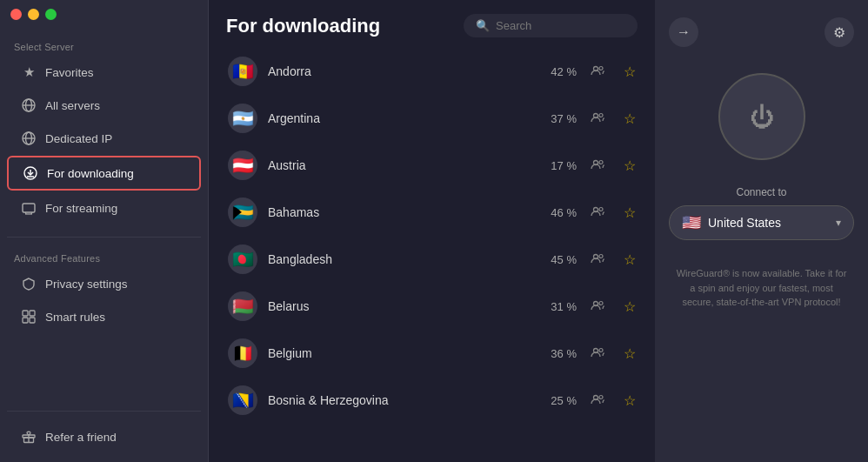 This screenshot has width=868, height=462. What do you see at coordinates (29, 208) in the screenshot?
I see `streaming-icon` at bounding box center [29, 208].